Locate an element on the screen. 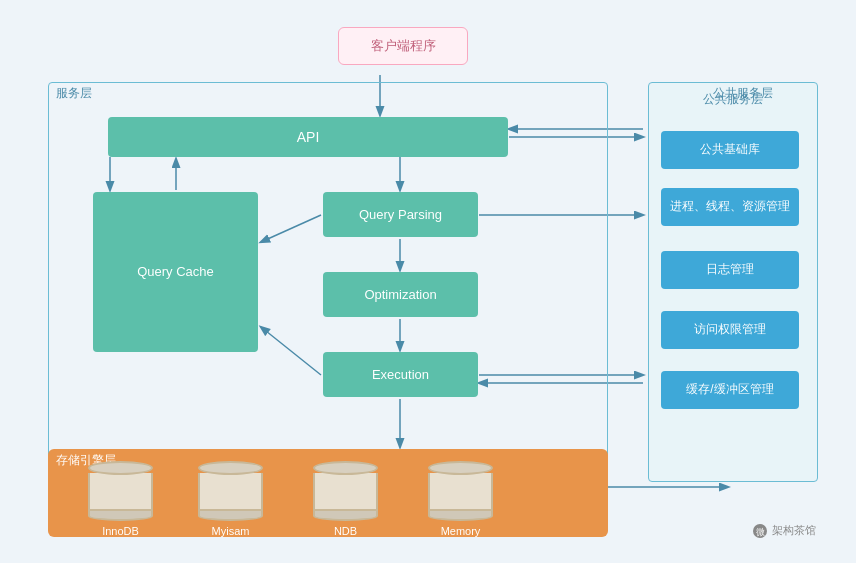  ndb-label: NDB is located at coordinates (346, 531).